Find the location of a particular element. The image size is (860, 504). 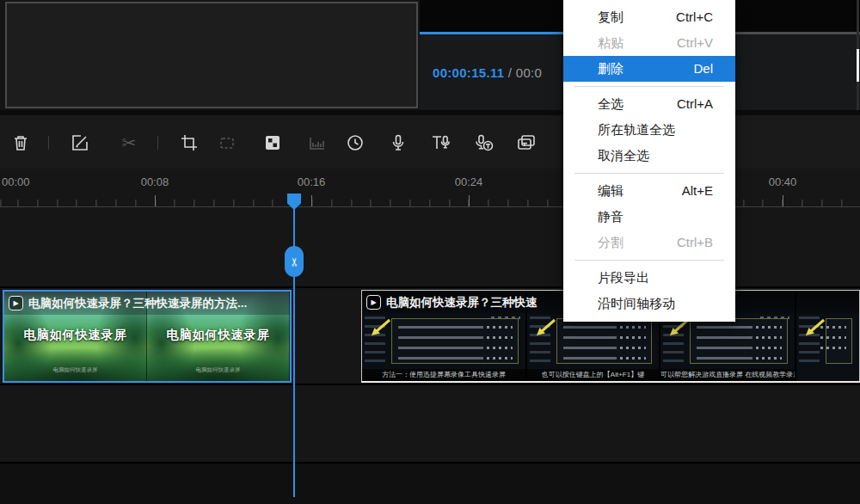

shortcut-label: Ctrl+C is located at coordinates (695, 17).